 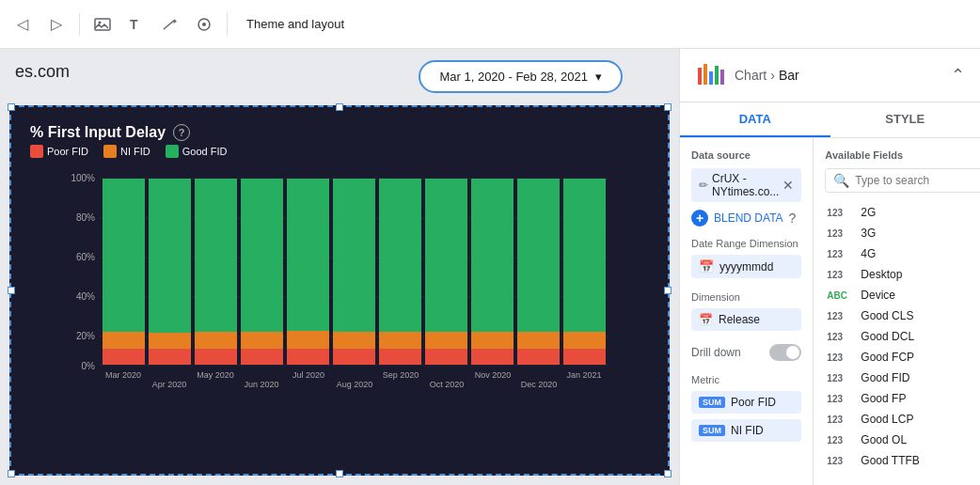 What do you see at coordinates (903, 378) in the screenshot?
I see `field-item-good-fid: 123 Good FID` at bounding box center [903, 378].